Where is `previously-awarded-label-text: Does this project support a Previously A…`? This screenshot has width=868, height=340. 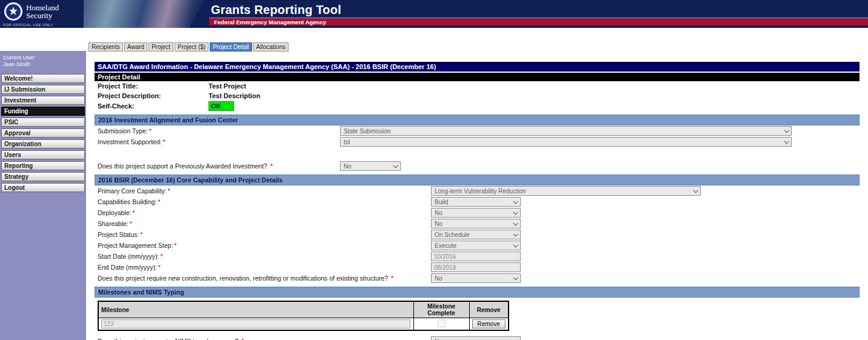
previously-awarded-label-text: Does this project support a Previously A… is located at coordinates (183, 166).